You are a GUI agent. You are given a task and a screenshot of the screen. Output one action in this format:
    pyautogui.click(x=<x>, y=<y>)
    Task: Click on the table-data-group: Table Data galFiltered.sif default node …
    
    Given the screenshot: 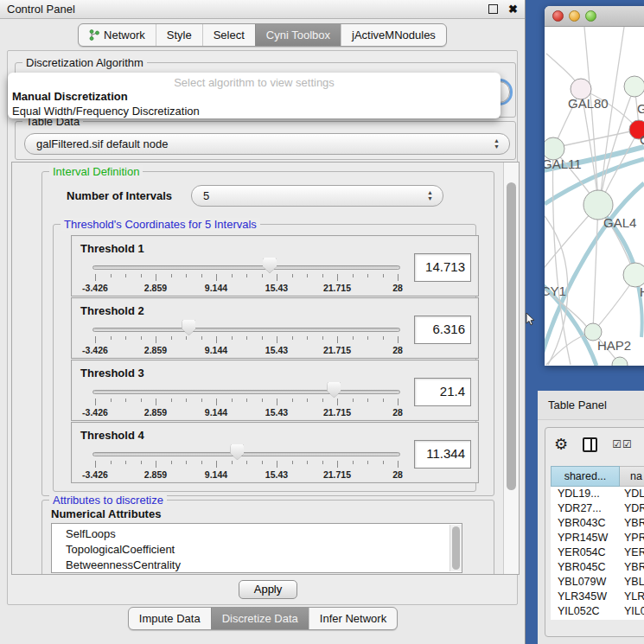 What is the action you would take?
    pyautogui.click(x=265, y=140)
    